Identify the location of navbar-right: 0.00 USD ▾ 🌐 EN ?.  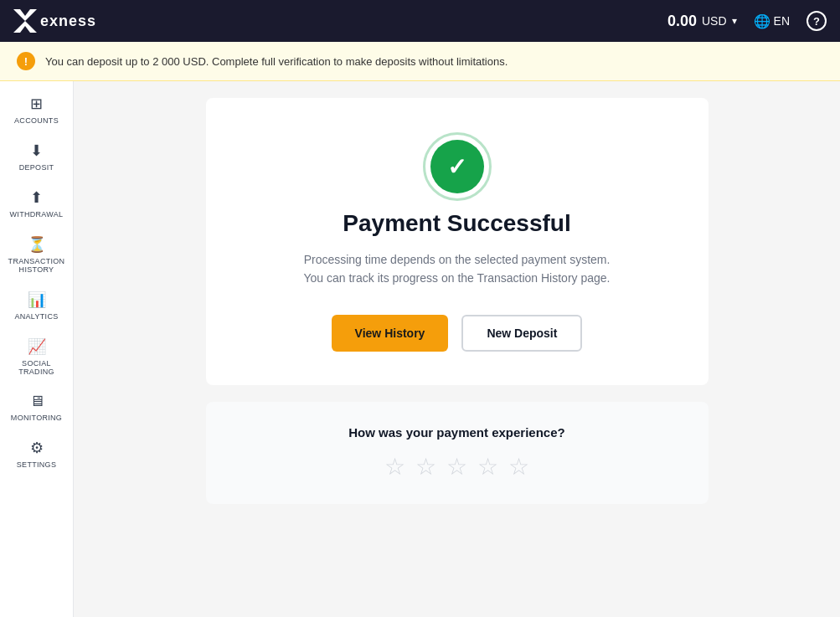
(747, 21).